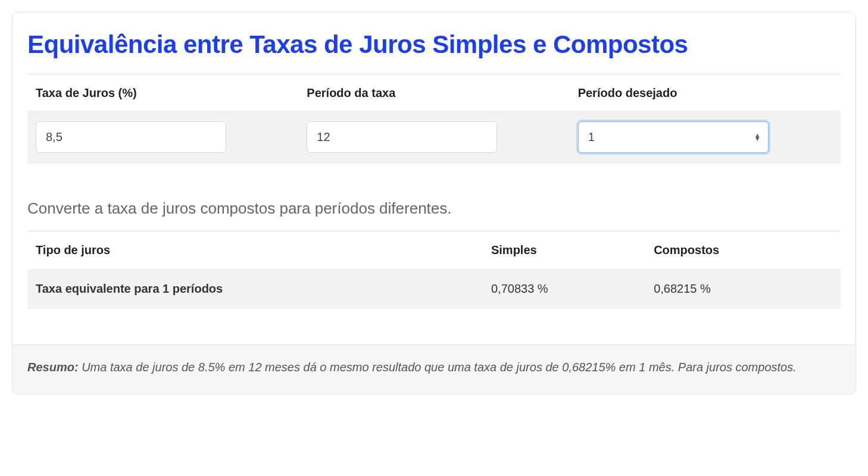 The width and height of the screenshot is (868, 476). I want to click on table-row: Taxa equivalente para 1 períodos 0,70833…, so click(434, 289).